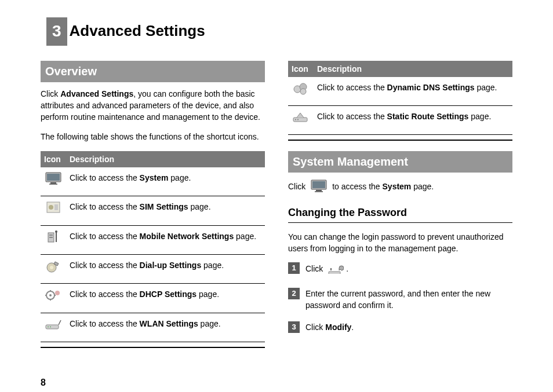  What do you see at coordinates (400, 120) in the screenshot?
I see `table-row: Click to access the Static Route Setting…` at bounding box center [400, 120].